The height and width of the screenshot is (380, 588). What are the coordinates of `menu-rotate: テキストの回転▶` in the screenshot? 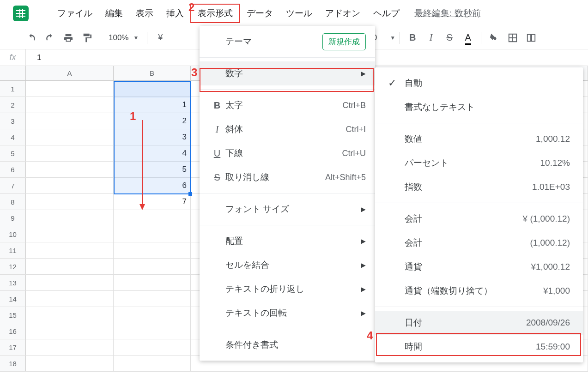 It's located at (287, 313).